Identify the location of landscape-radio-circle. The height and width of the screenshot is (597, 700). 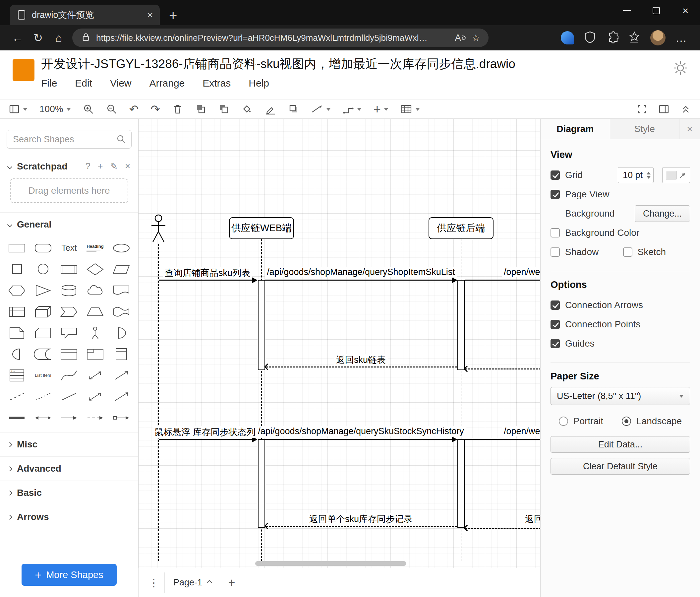
(626, 421).